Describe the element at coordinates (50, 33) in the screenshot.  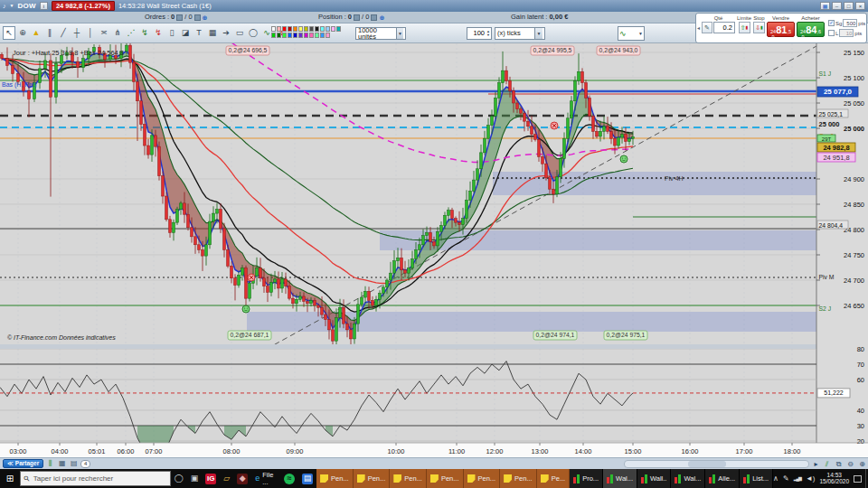
I see `parallel-lines-icon: ∥` at that location.